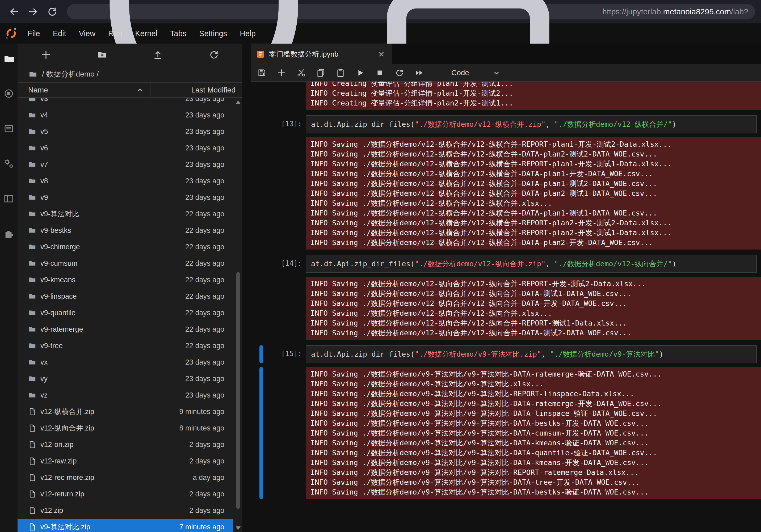 The width and height of the screenshot is (761, 532). I want to click on file-name: v12.zip, so click(52, 511).